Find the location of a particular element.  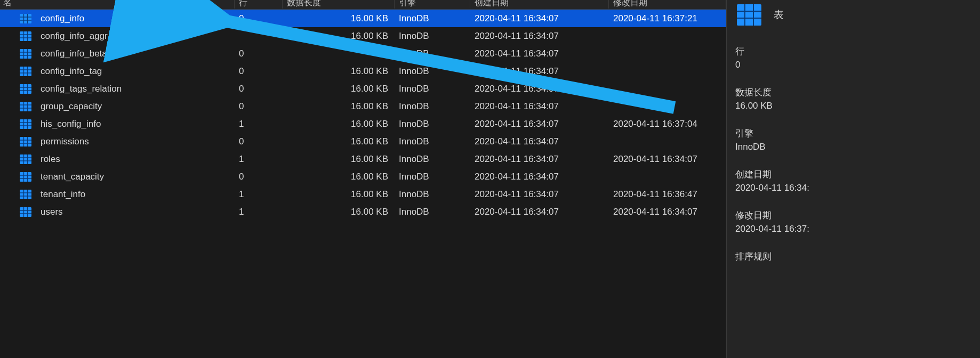

details-label-engine: 引擎 is located at coordinates (853, 133).